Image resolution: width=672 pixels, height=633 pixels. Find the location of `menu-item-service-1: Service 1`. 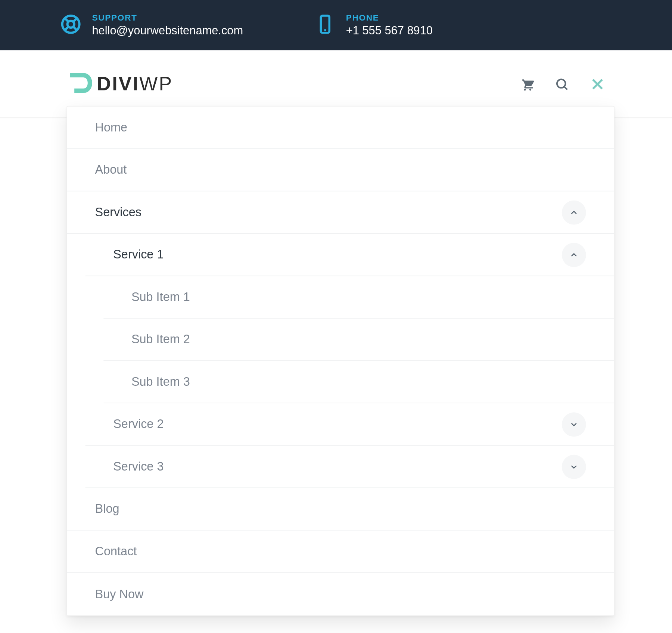

menu-item-service-1: Service 1 is located at coordinates (350, 255).